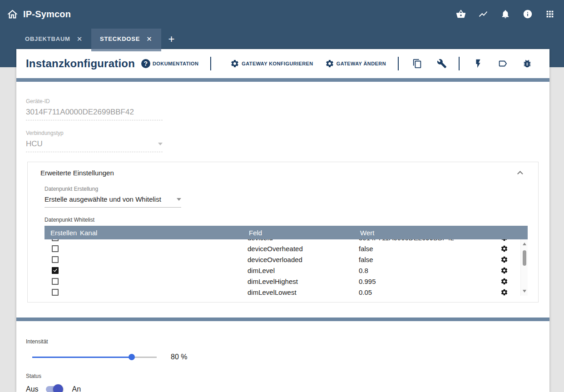 Image resolution: width=564 pixels, height=392 pixels. What do you see at coordinates (524, 268) in the screenshot?
I see `table-scrollbar` at bounding box center [524, 268].